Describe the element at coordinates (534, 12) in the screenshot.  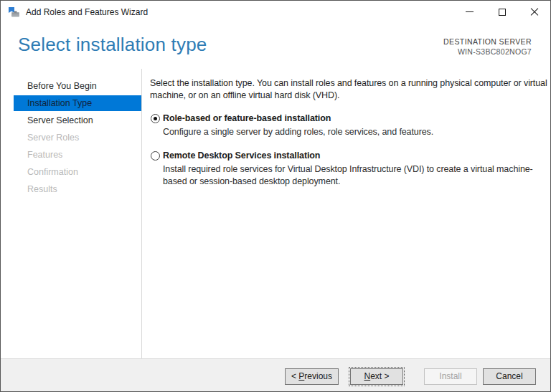
I see `close-icon` at that location.